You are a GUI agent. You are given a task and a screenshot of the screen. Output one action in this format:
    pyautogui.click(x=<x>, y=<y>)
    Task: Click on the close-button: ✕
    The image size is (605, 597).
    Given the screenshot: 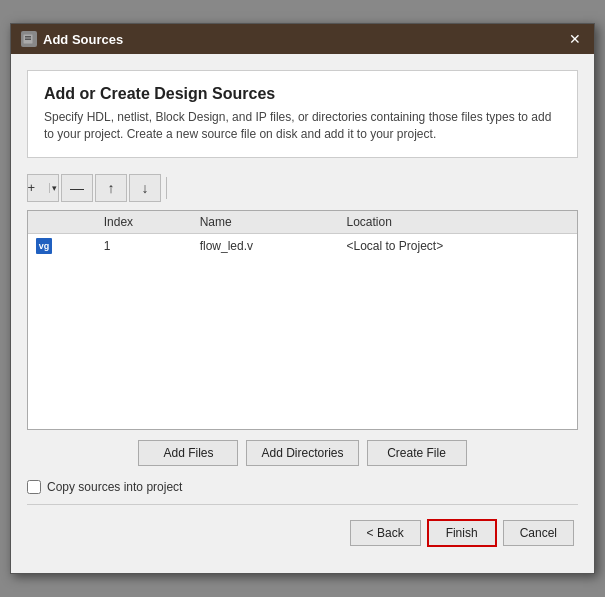 What is the action you would take?
    pyautogui.click(x=575, y=39)
    